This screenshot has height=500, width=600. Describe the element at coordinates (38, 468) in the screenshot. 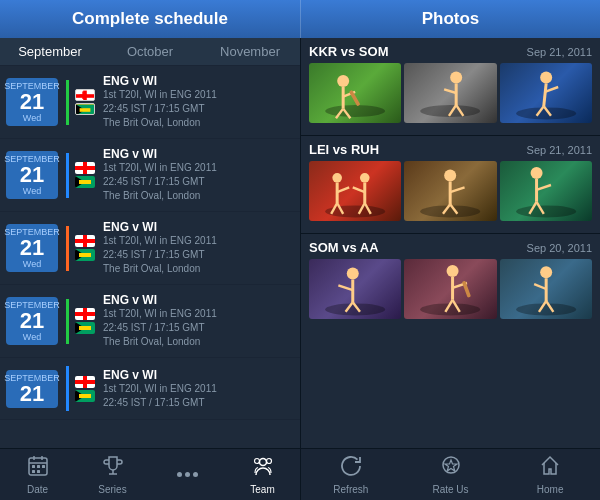

I see `calendar-icon` at that location.